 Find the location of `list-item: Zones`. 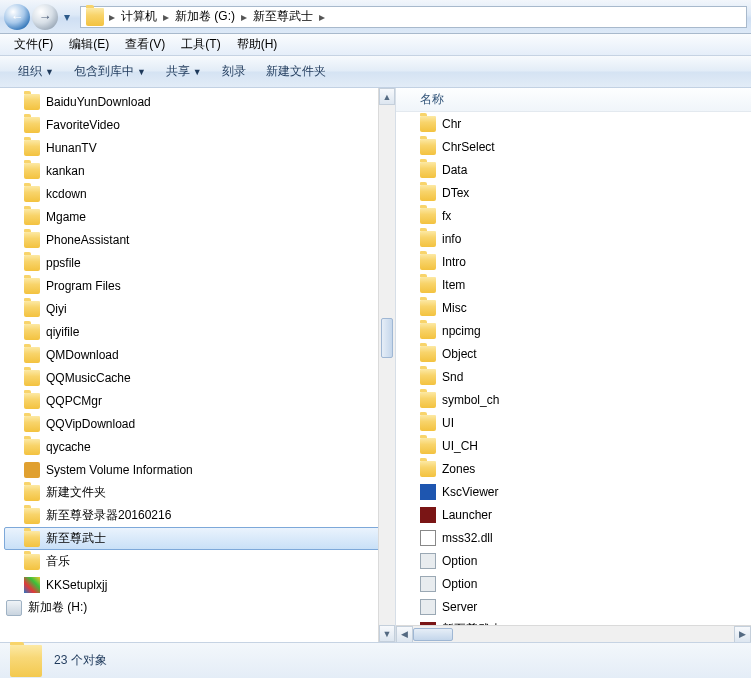

list-item: Zones is located at coordinates (574, 468).